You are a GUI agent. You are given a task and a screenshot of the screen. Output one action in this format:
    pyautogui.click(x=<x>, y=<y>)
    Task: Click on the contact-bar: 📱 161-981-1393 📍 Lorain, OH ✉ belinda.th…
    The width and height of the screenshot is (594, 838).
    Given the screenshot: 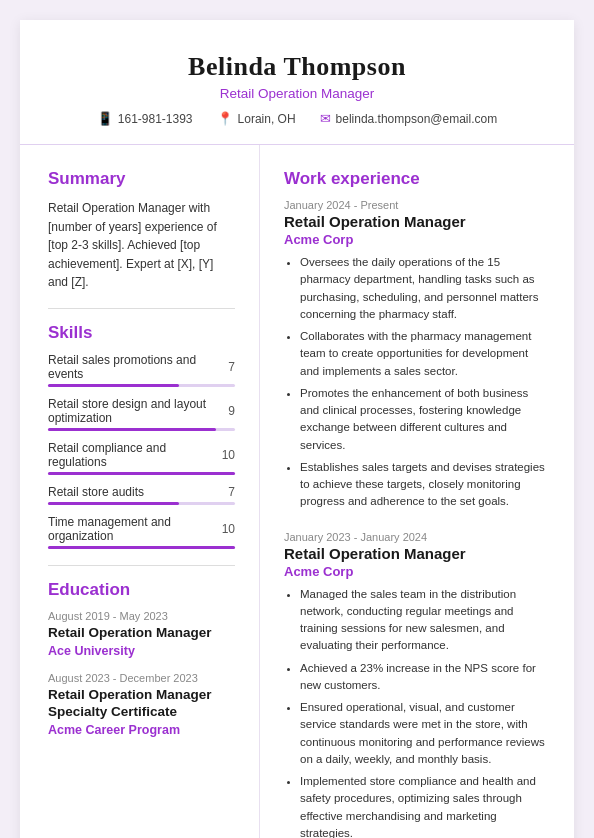 What is the action you would take?
    pyautogui.click(x=297, y=118)
    